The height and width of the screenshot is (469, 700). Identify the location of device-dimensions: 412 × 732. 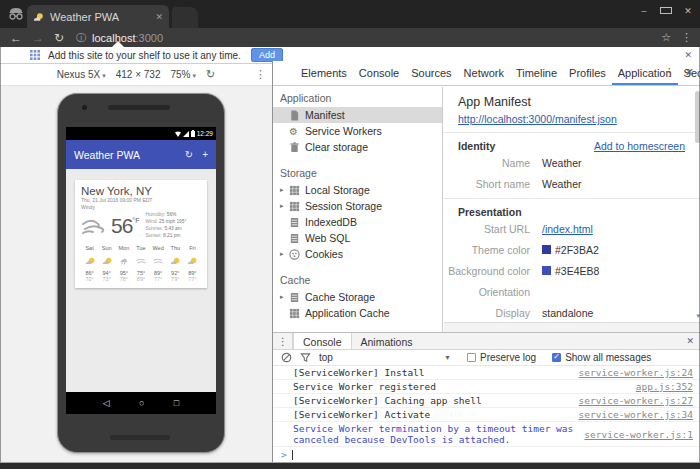
(138, 74).